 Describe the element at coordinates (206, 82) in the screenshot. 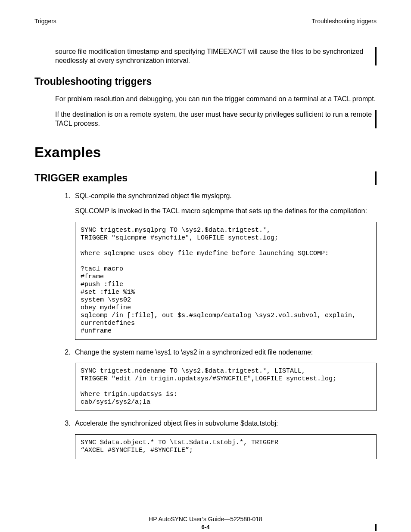

I see `heading-troubleshooting: Troubleshooting triggers` at that location.